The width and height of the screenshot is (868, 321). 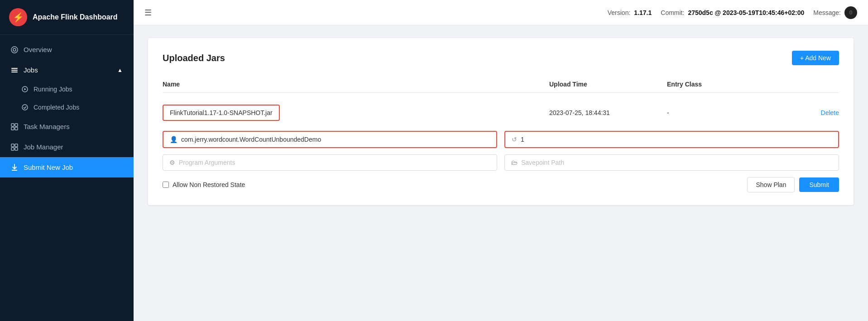 What do you see at coordinates (676, 163) in the screenshot?
I see `savepoint-path-input` at bounding box center [676, 163].